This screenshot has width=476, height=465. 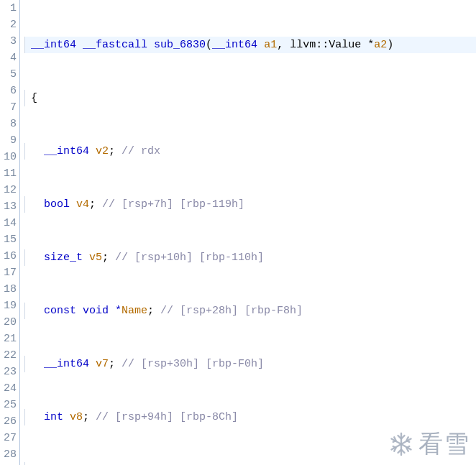 What do you see at coordinates (9, 289) in the screenshot?
I see `line-number: 18` at bounding box center [9, 289].